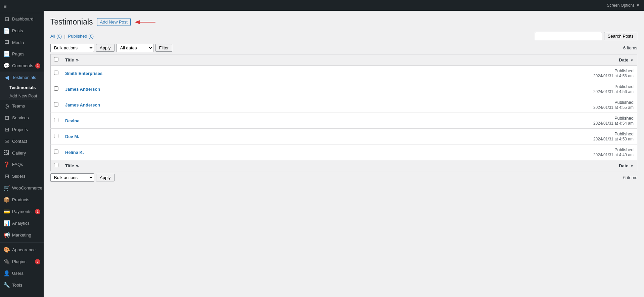 The height and width of the screenshot is (297, 644). What do you see at coordinates (56, 166) in the screenshot?
I see `footer-checkbox-col` at bounding box center [56, 166].